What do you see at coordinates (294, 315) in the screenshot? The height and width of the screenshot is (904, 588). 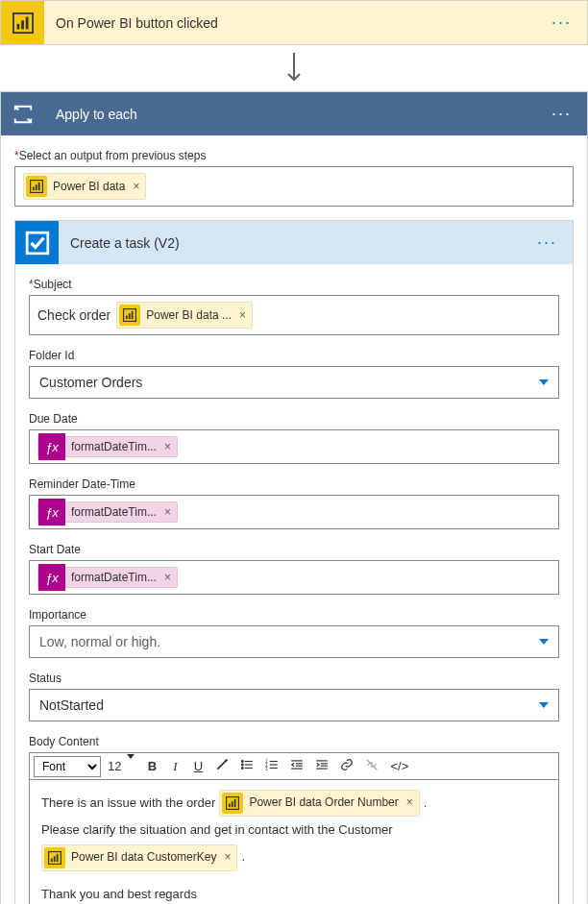 I see `subject-input: Check order Power BI data ... ×` at bounding box center [294, 315].